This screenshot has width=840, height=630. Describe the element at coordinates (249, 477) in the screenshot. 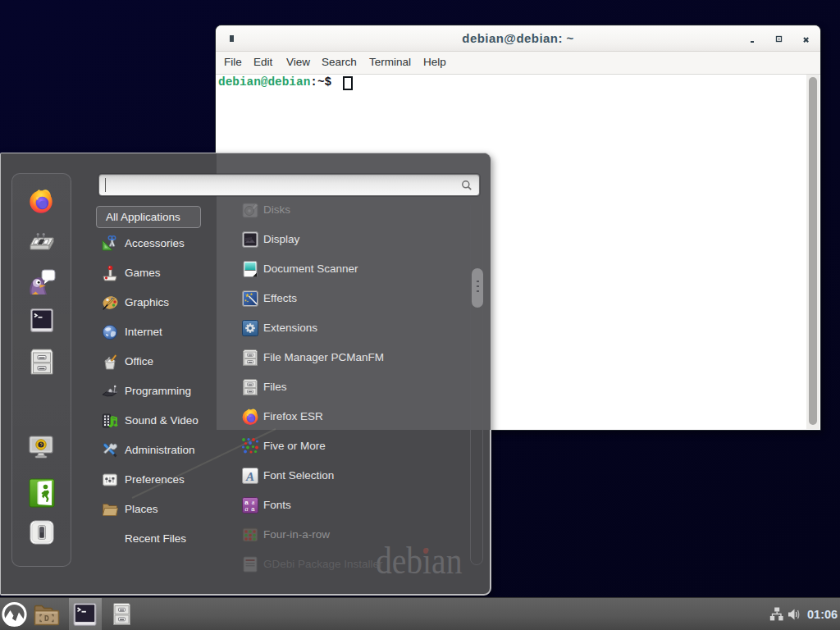

I see `svg-text: A` at that location.